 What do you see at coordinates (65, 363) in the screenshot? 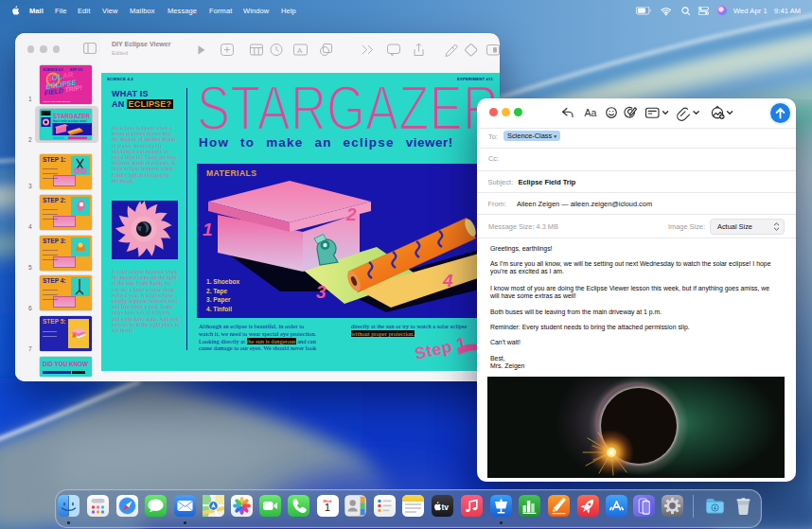
I see `svg-text: DID YOU KNOW` at bounding box center [65, 363].